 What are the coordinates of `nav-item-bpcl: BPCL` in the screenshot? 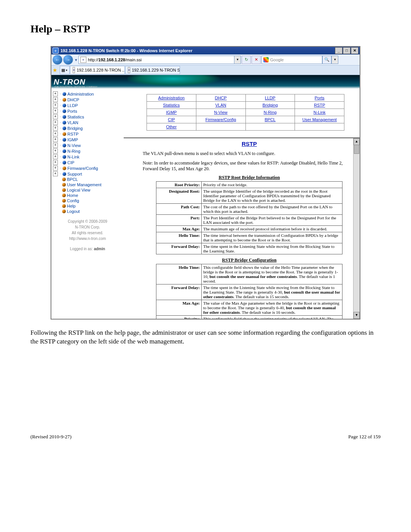 It's located at (88, 179).